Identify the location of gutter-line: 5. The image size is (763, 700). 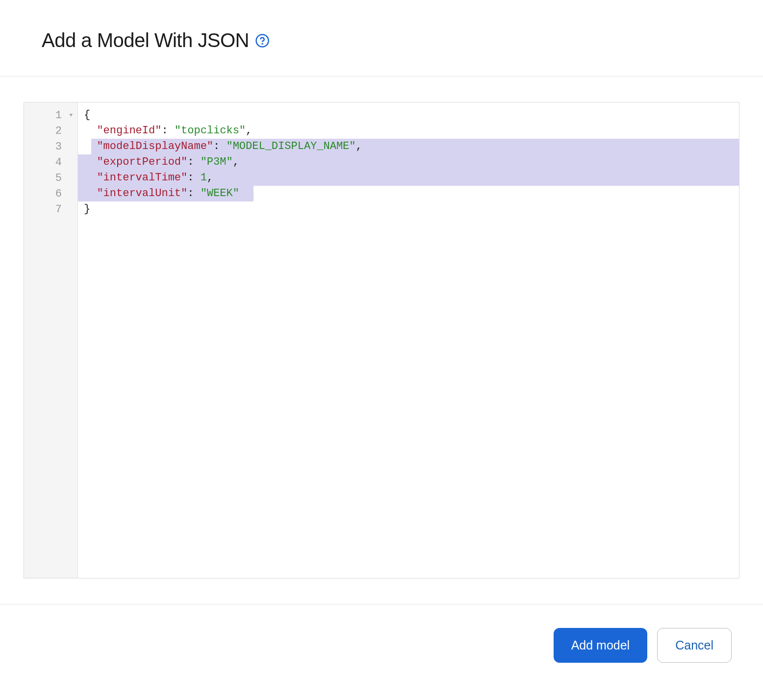
(51, 178).